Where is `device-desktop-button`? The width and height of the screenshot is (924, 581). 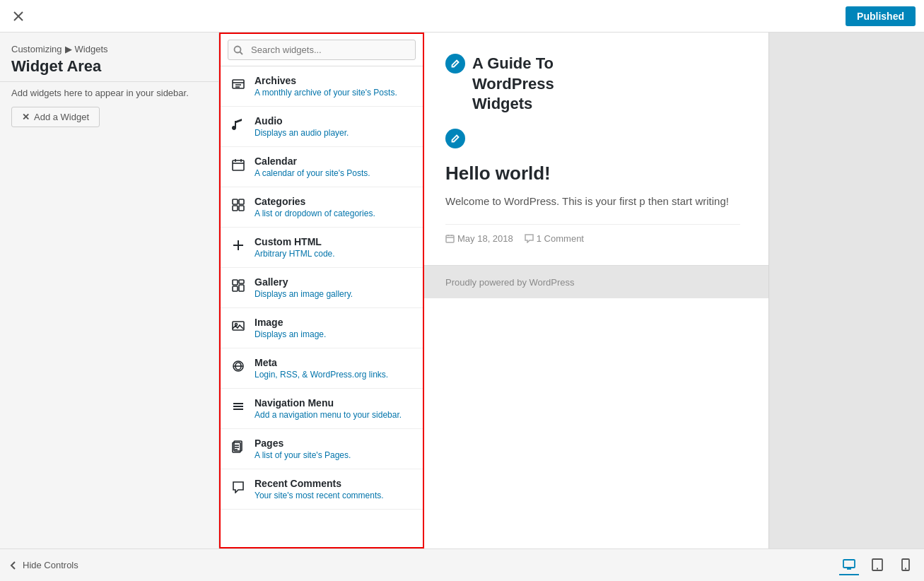 device-desktop-button is located at coordinates (849, 565).